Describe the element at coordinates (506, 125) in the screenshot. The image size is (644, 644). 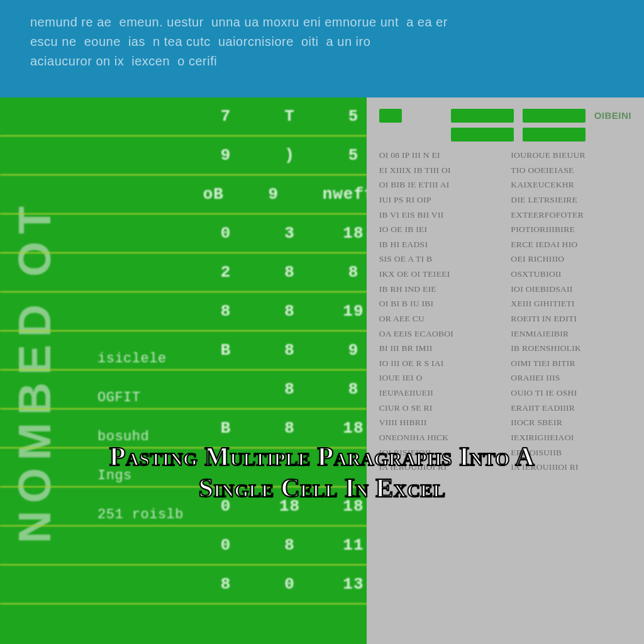
I see `right-top-bar: OIBEINI` at that location.